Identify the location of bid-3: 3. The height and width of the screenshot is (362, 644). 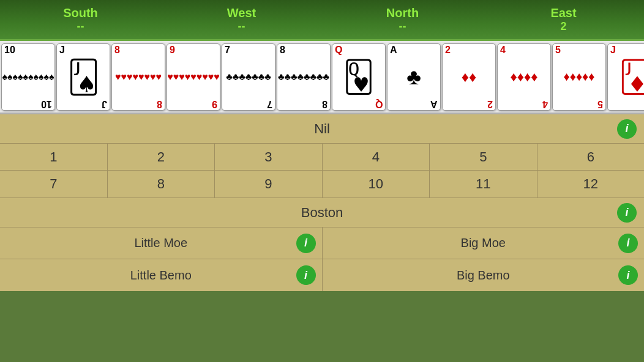
(269, 157).